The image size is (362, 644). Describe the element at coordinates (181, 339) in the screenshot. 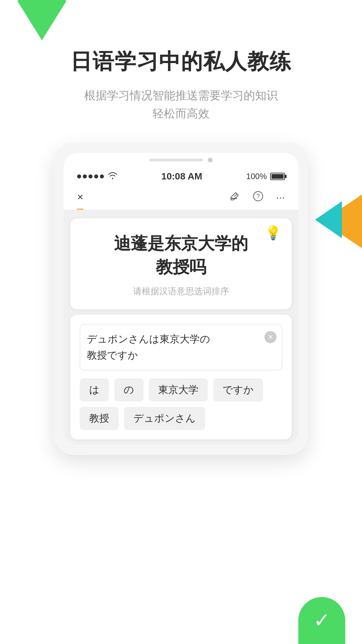

I see `answer-line1: デュポンさんは東京大学の` at that location.